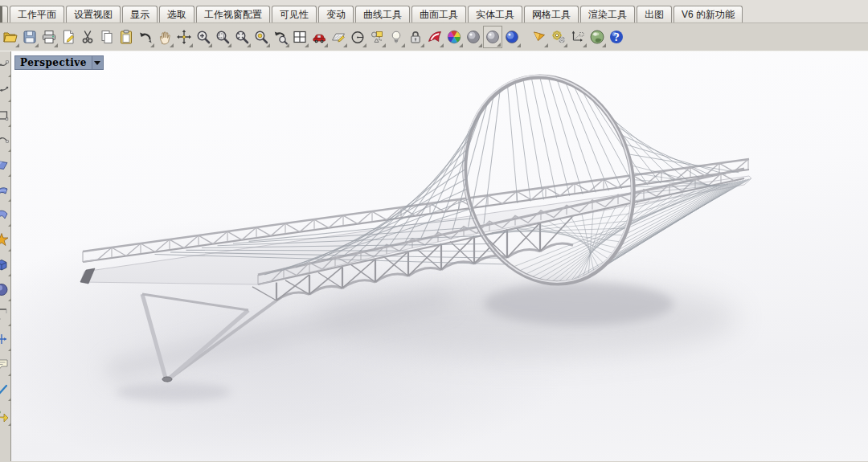 The height and width of the screenshot is (462, 868). Describe the element at coordinates (300, 37) in the screenshot. I see `viewport-layout-button` at that location.